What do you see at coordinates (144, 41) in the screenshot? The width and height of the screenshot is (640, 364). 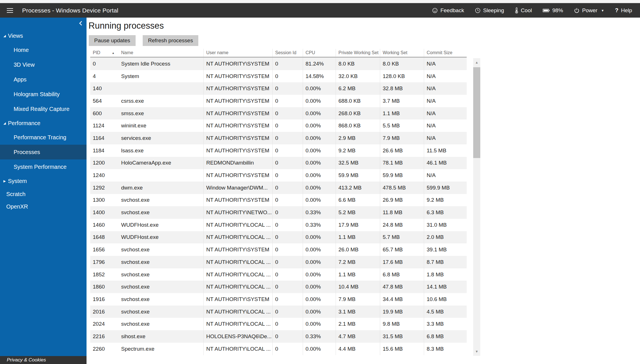 I see `toolbar: Pause updates Refresh processes` at bounding box center [144, 41].